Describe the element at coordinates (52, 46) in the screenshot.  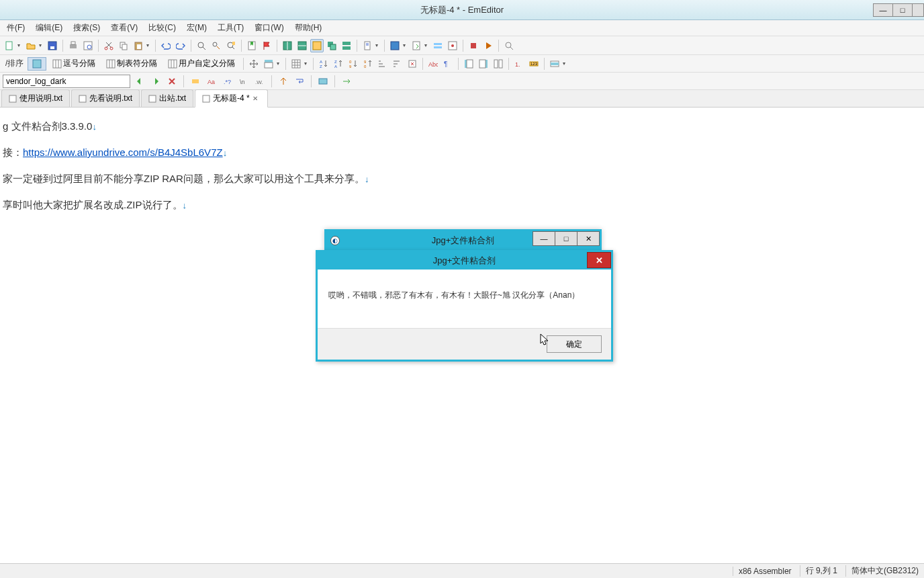
I see `save-icon` at that location.